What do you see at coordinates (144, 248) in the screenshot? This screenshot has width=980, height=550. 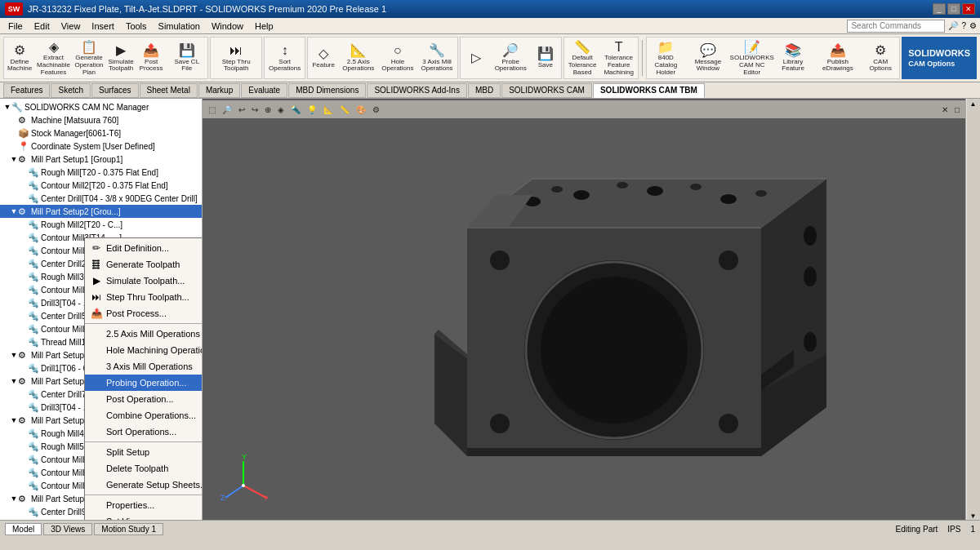 I see `ctx-edit-def: ✏ Edit Definition...` at bounding box center [144, 248].